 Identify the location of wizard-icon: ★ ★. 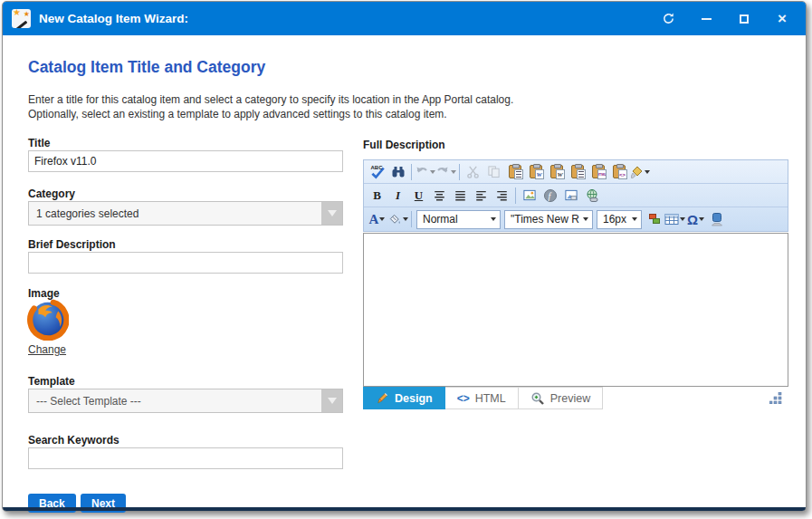
(22, 18).